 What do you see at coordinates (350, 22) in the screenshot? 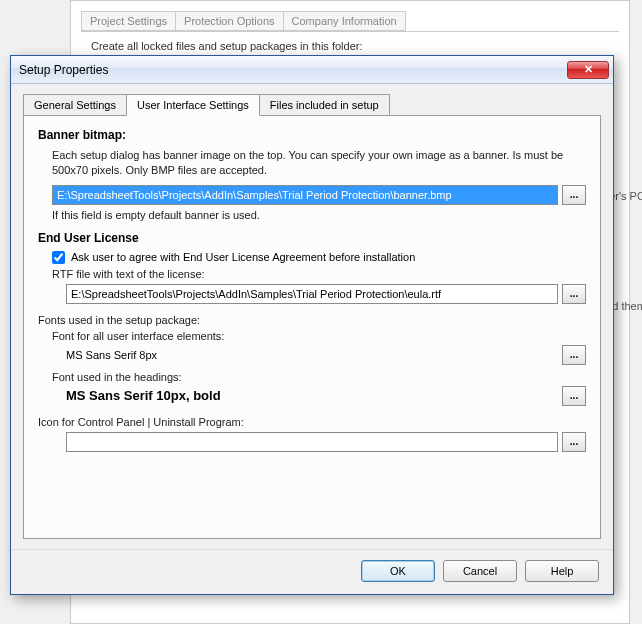
I see `parent-tabs: Project Settings Protection Options Comp…` at bounding box center [350, 22].